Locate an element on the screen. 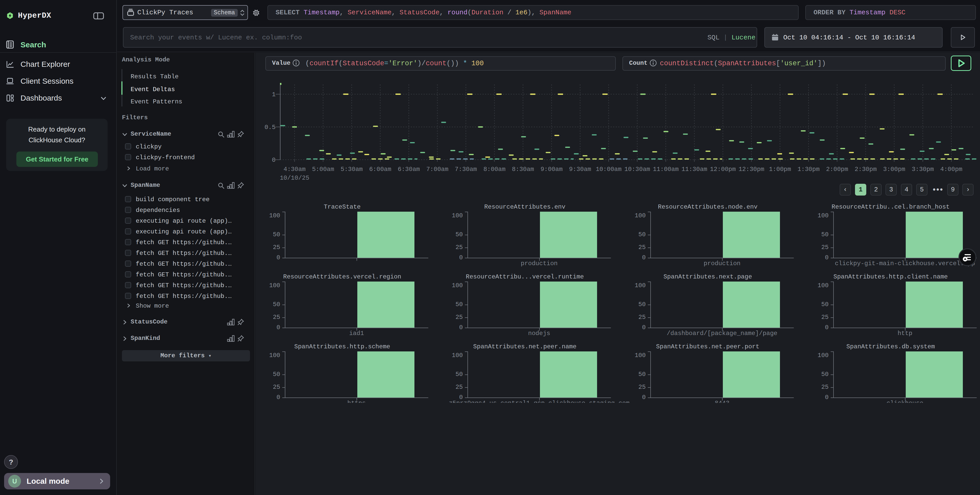  svg-text: 3:30pm is located at coordinates (923, 169).